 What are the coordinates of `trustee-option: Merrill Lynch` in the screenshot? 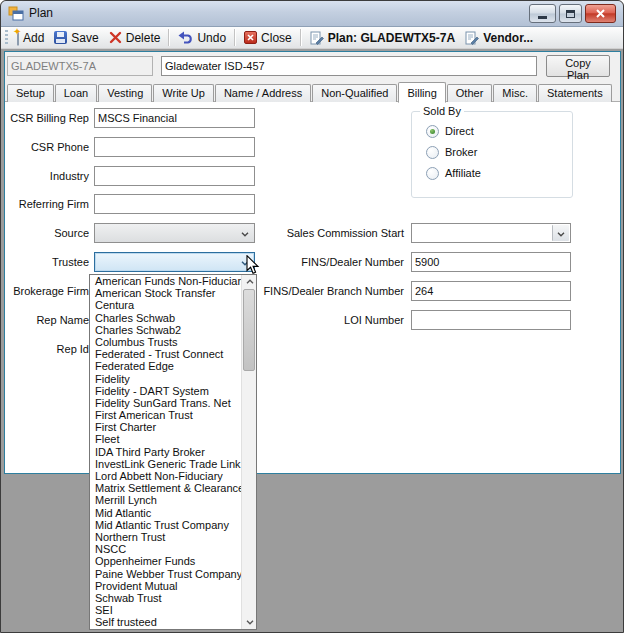 It's located at (166, 500).